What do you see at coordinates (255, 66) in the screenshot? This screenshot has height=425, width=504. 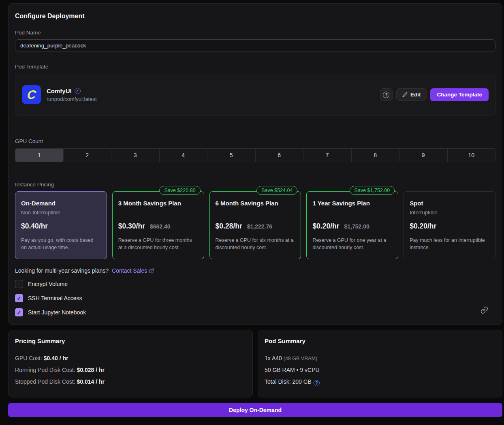 I see `pod-template-label: Pod Template` at bounding box center [255, 66].